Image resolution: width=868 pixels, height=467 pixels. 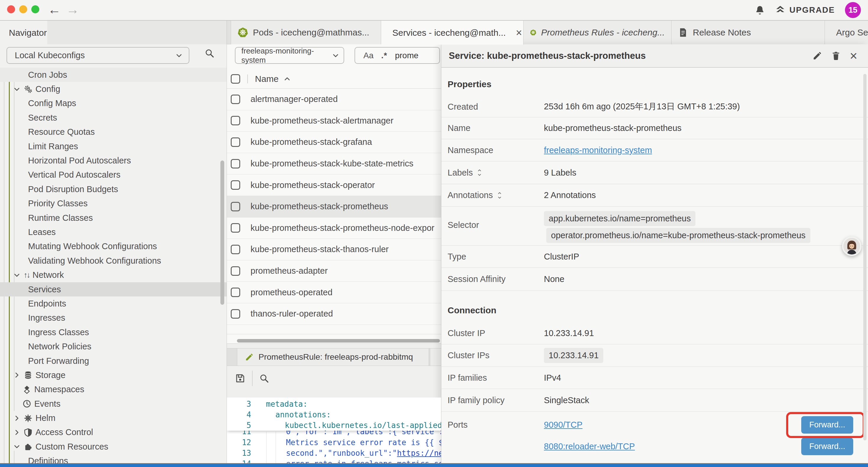 What do you see at coordinates (240, 378) in the screenshot?
I see `save-icon` at bounding box center [240, 378].